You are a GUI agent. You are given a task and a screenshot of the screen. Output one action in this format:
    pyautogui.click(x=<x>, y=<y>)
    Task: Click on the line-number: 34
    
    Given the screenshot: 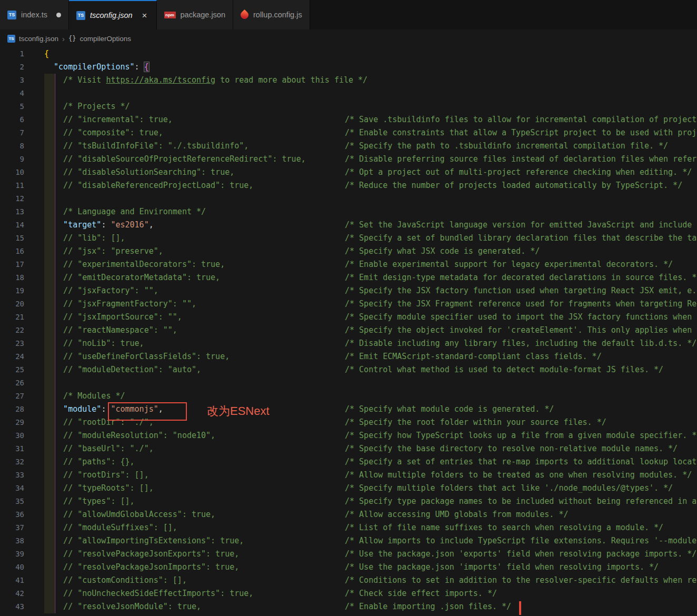 What is the action you would take?
    pyautogui.click(x=12, y=489)
    